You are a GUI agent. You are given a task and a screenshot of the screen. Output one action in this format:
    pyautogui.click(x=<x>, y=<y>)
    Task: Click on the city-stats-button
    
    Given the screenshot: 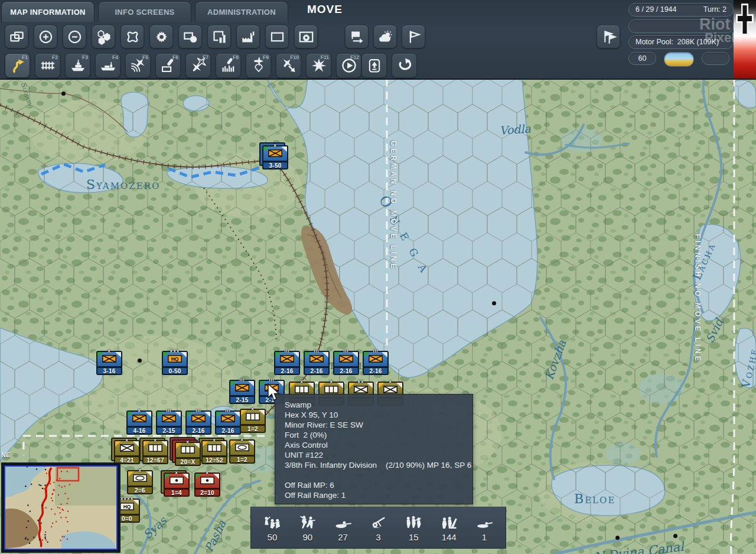 What is the action you would take?
    pyautogui.click(x=219, y=37)
    